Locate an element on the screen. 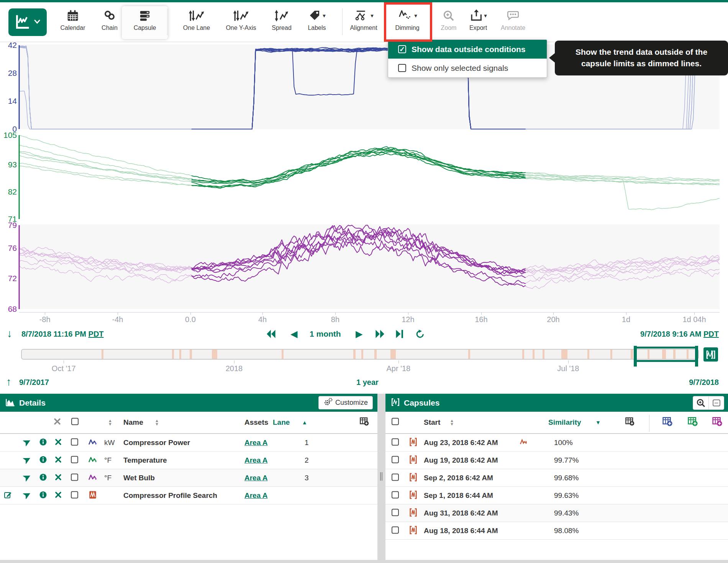 This screenshot has width=728, height=563. step-back-button: ◀ is located at coordinates (294, 334).